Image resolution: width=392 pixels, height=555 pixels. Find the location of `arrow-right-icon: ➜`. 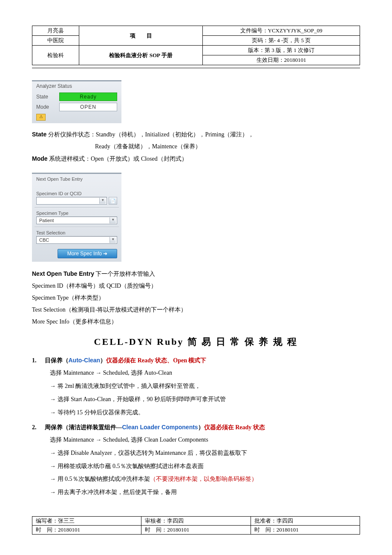

arrow-right-icon: ➜ is located at coordinates (105, 254).